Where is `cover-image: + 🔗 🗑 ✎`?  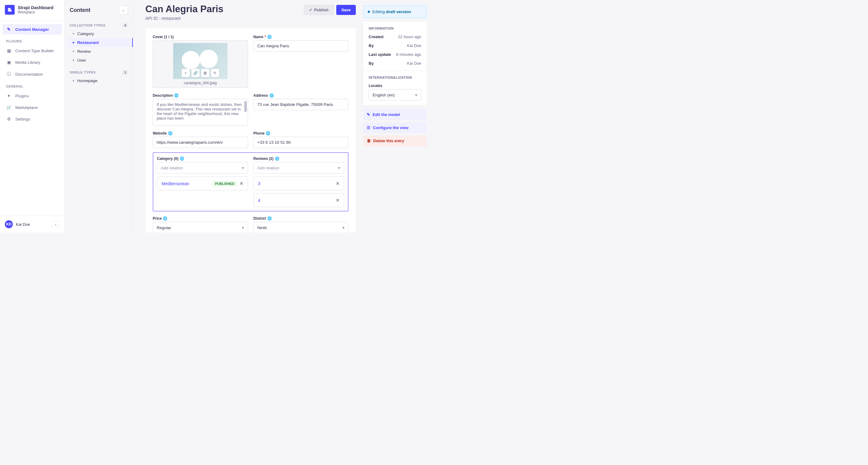 cover-image: + 🔗 🗑 ✎ is located at coordinates (200, 61).